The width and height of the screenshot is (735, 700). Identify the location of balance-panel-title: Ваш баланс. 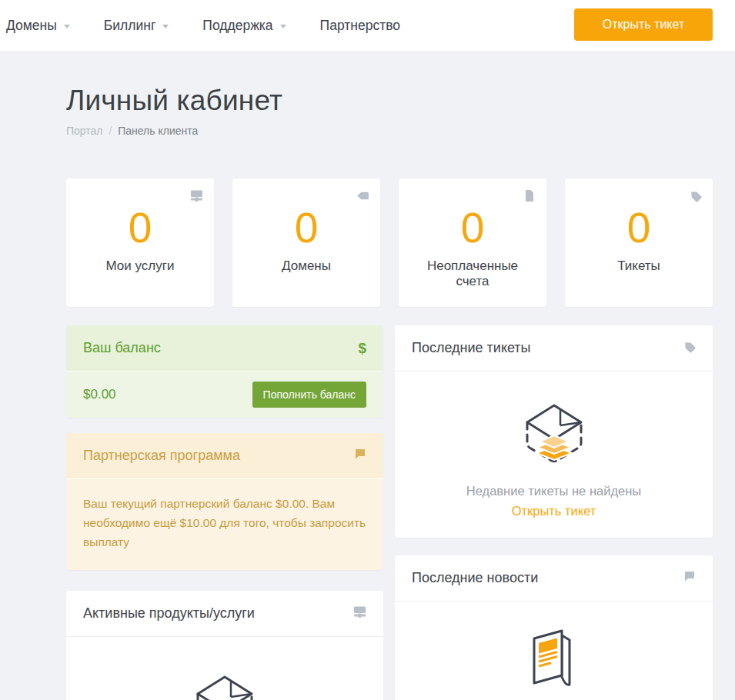
(122, 348).